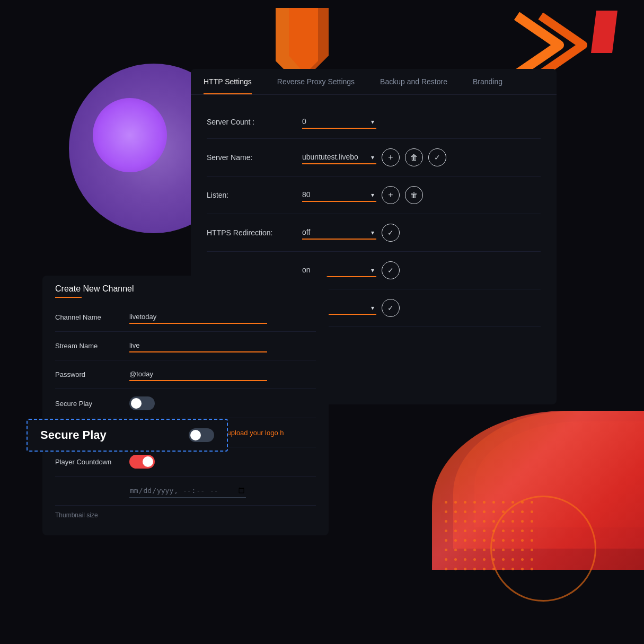  What do you see at coordinates (339, 233) in the screenshot?
I see `https-redirection-select: off on` at bounding box center [339, 233].